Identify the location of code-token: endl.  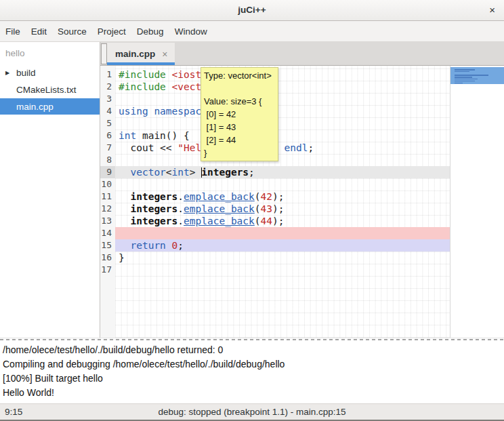
(295, 148).